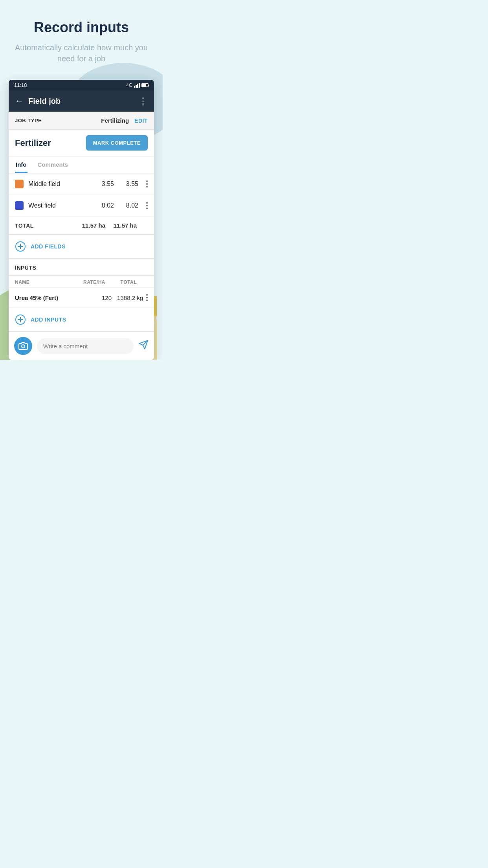 The width and height of the screenshot is (488, 868). I want to click on tab-comments: Comments, so click(53, 165).